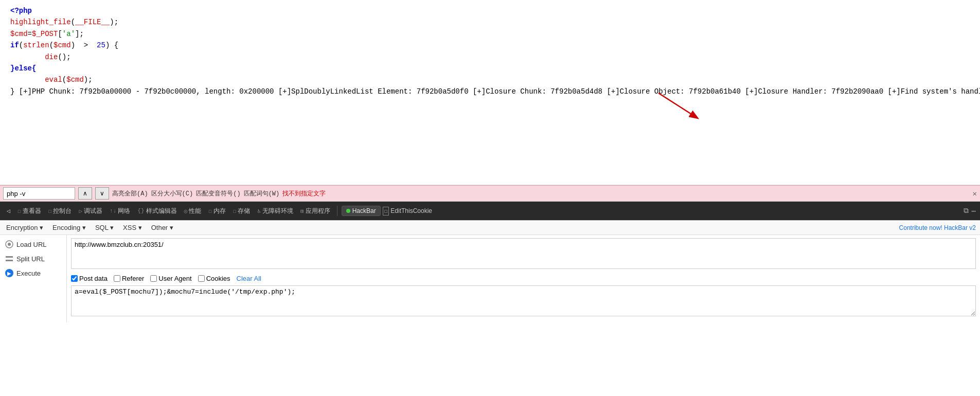 The height and width of the screenshot is (396, 980). I want to click on execute-icon: ▶, so click(9, 273).